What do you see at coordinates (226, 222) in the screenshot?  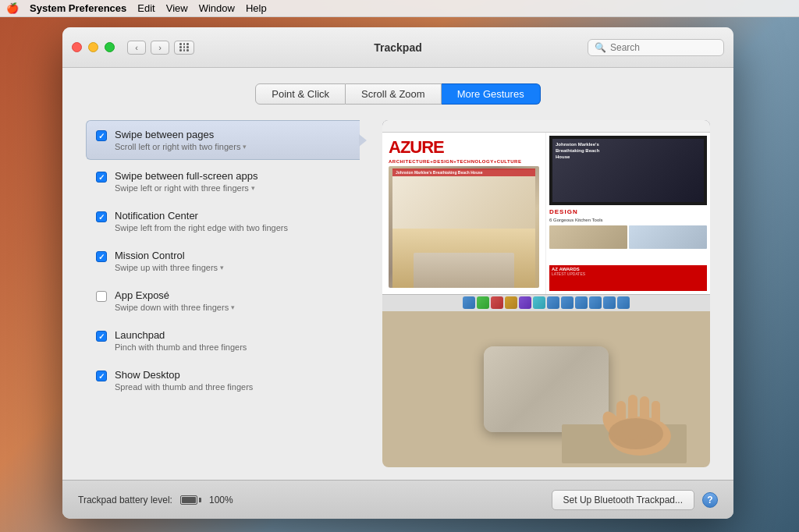 I see `gesture-item-notification-center: Notification Center Swipe left from the …` at bounding box center [226, 222].